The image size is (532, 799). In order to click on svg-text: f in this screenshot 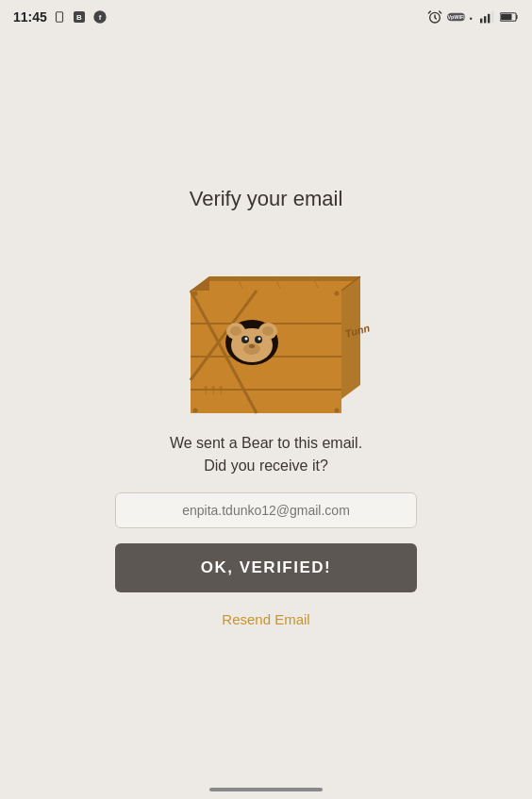, I will do `click(100, 17)`.